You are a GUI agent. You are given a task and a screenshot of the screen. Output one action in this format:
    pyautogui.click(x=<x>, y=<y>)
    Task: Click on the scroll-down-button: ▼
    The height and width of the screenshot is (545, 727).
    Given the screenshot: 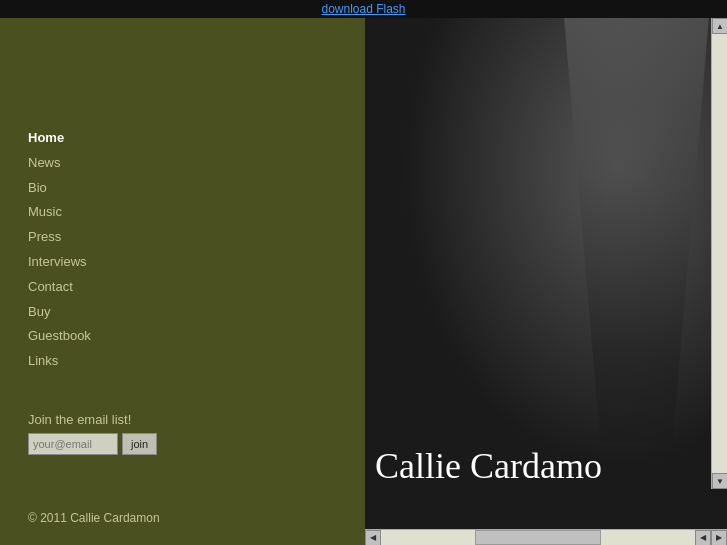 What is the action you would take?
    pyautogui.click(x=720, y=481)
    